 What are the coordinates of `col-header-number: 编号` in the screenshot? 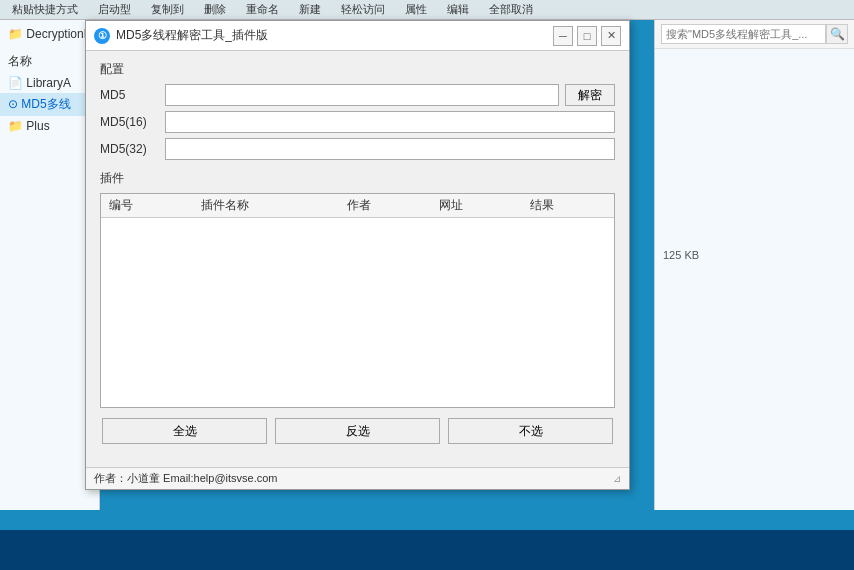 It's located at (147, 206).